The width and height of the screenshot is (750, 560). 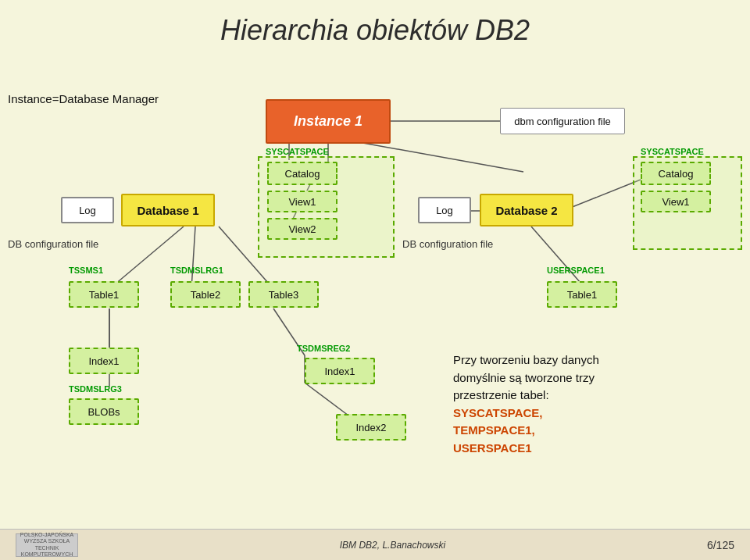 What do you see at coordinates (83, 98) in the screenshot?
I see `instance-db-label: Instance=Database Manager` at bounding box center [83, 98].